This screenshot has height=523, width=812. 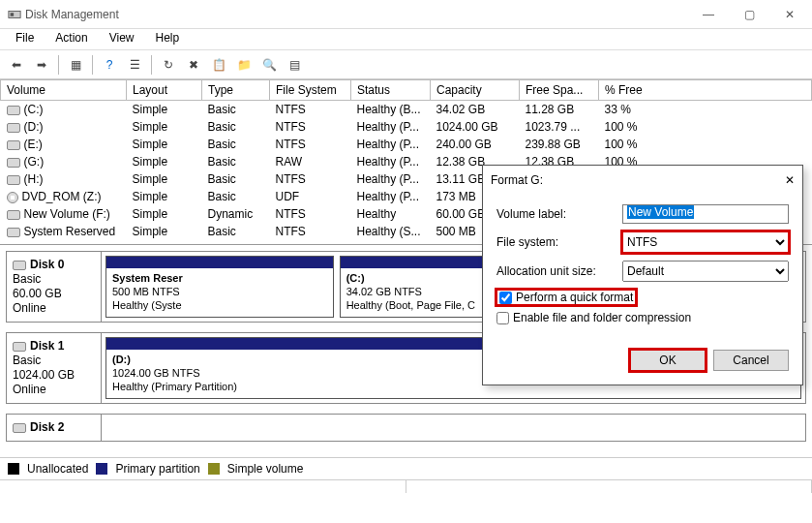 I want to click on legend-swatch-unallocated, so click(x=14, y=469).